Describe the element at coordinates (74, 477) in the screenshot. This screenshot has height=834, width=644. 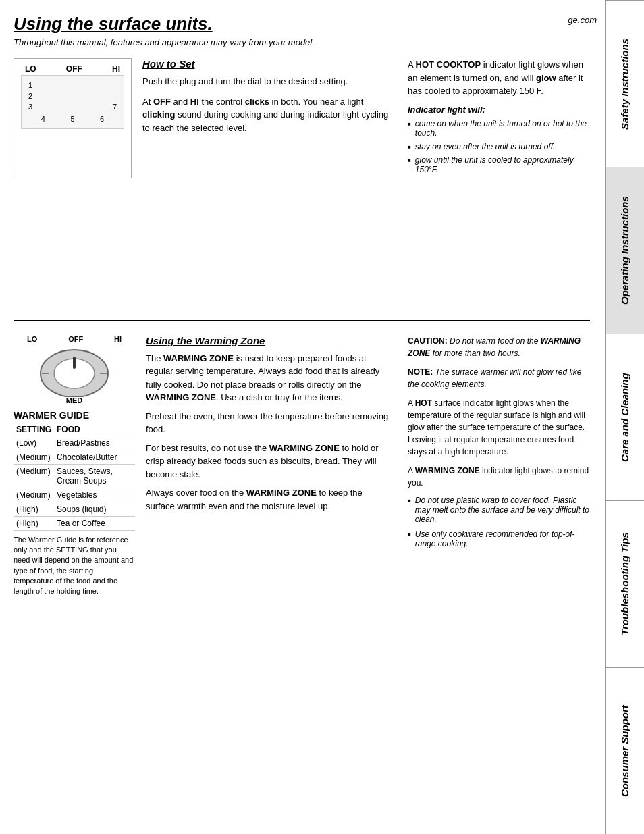
I see `warmer-table: SETTING FOOD (Low)Bread/Pastries(Medium)…` at that location.